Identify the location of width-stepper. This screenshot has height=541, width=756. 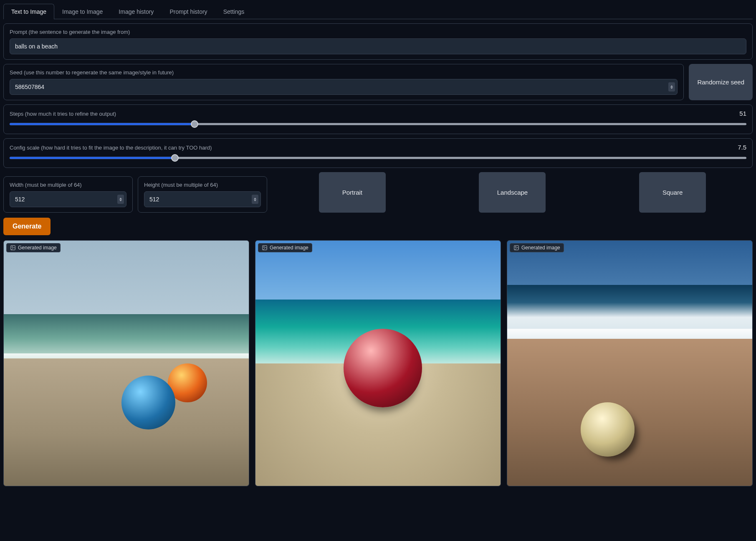
(121, 199).